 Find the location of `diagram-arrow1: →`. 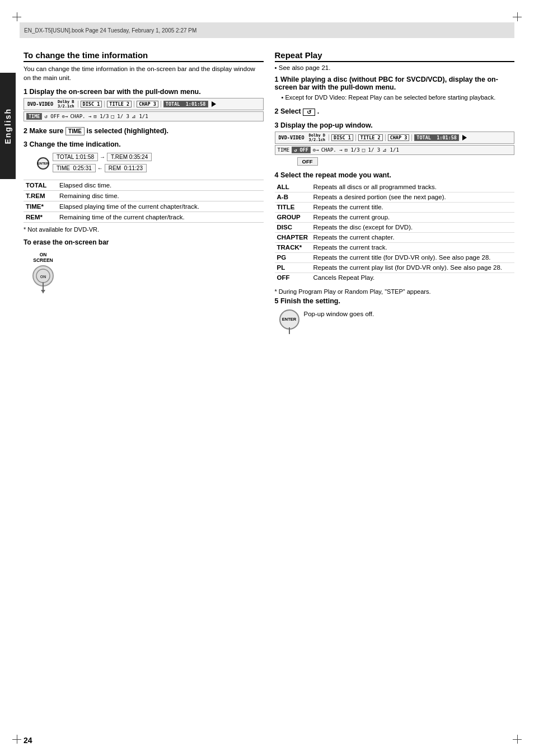

diagram-arrow1: → is located at coordinates (102, 157).